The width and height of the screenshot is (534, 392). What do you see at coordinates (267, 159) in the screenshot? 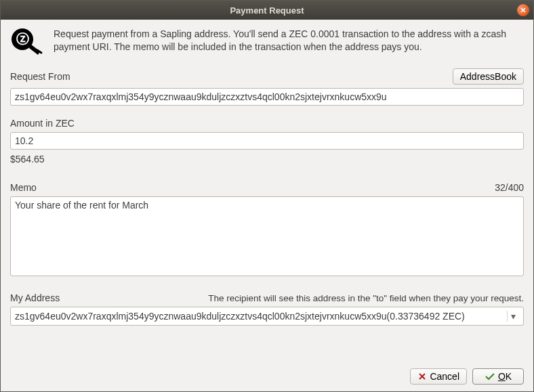
I see `amount-usd: $564.65` at bounding box center [267, 159].